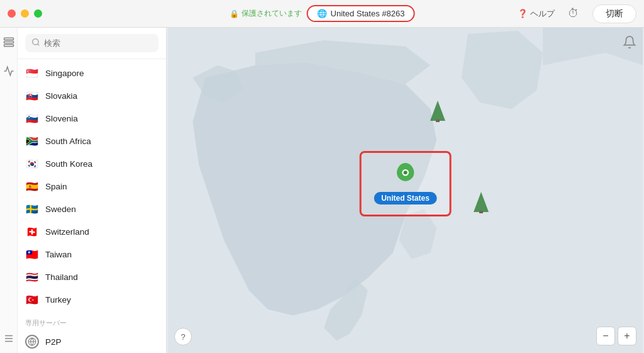  I want to click on sidebar-stats-icon, so click(9, 72).